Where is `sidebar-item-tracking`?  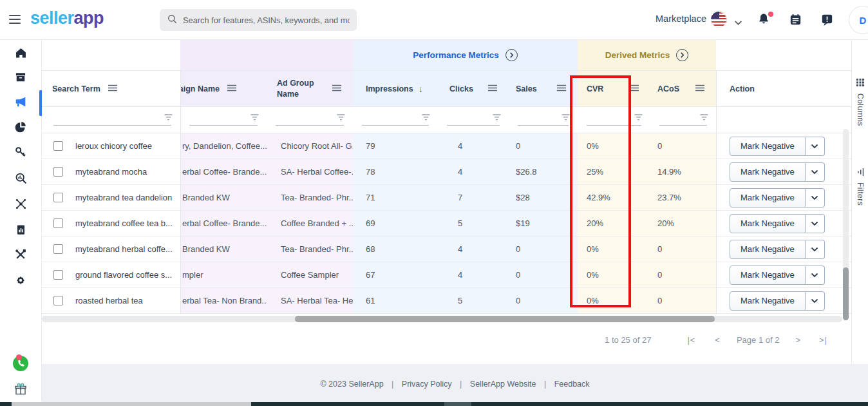 sidebar-item-tracking is located at coordinates (21, 205).